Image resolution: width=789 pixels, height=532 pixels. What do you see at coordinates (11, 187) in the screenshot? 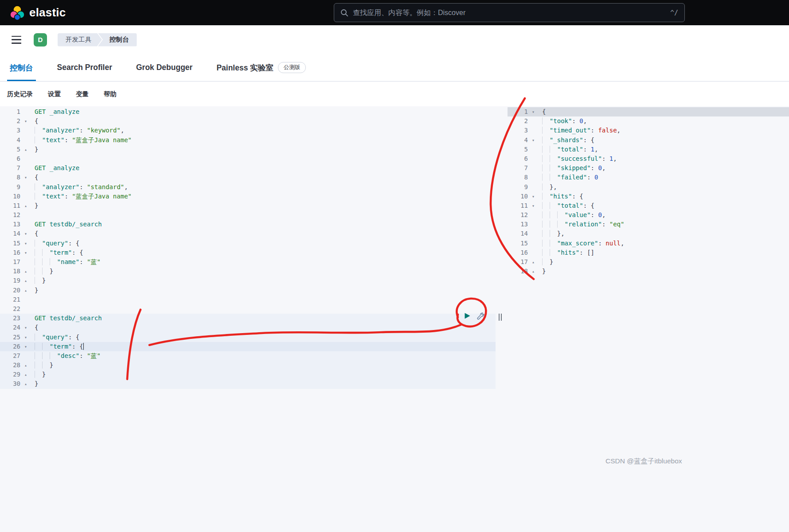
I see `line-number: 9` at bounding box center [11, 187].